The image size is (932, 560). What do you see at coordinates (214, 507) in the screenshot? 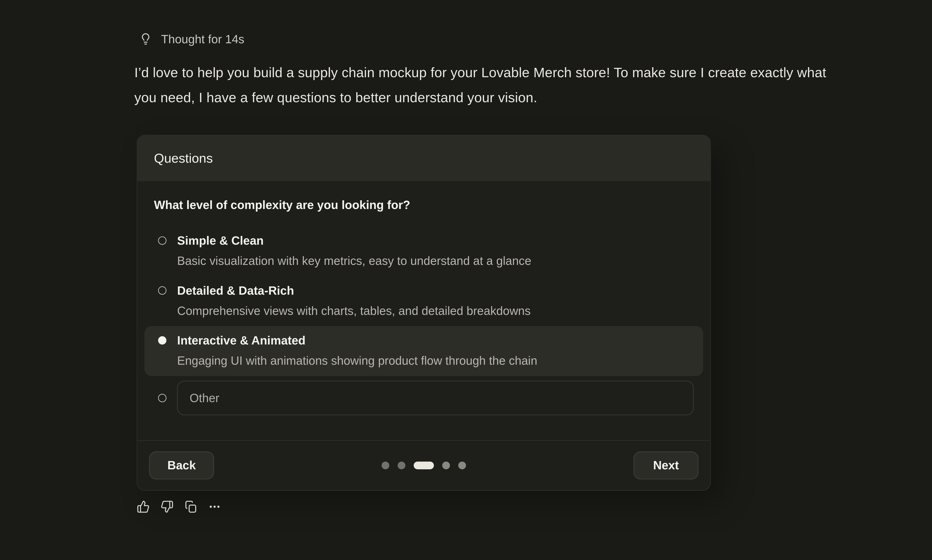
I see `more-options-icon` at bounding box center [214, 507].